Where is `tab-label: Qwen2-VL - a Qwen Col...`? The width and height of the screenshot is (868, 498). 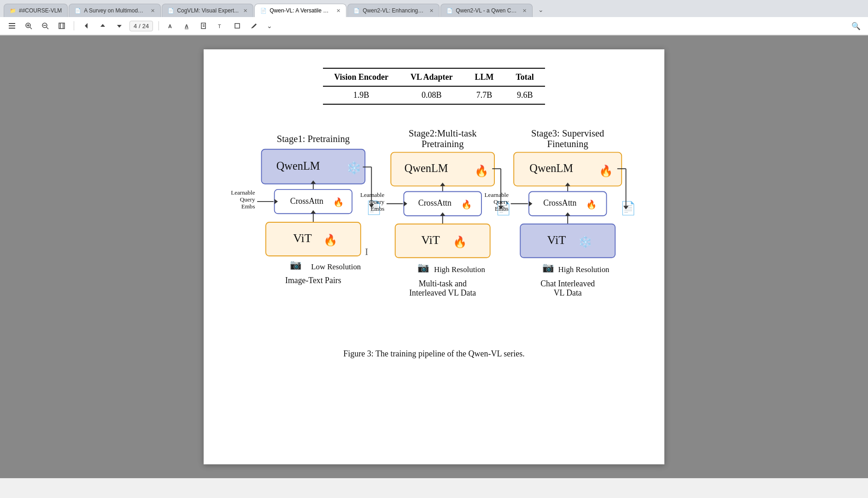 tab-label: Qwen2-VL - a Qwen Col... is located at coordinates (487, 11).